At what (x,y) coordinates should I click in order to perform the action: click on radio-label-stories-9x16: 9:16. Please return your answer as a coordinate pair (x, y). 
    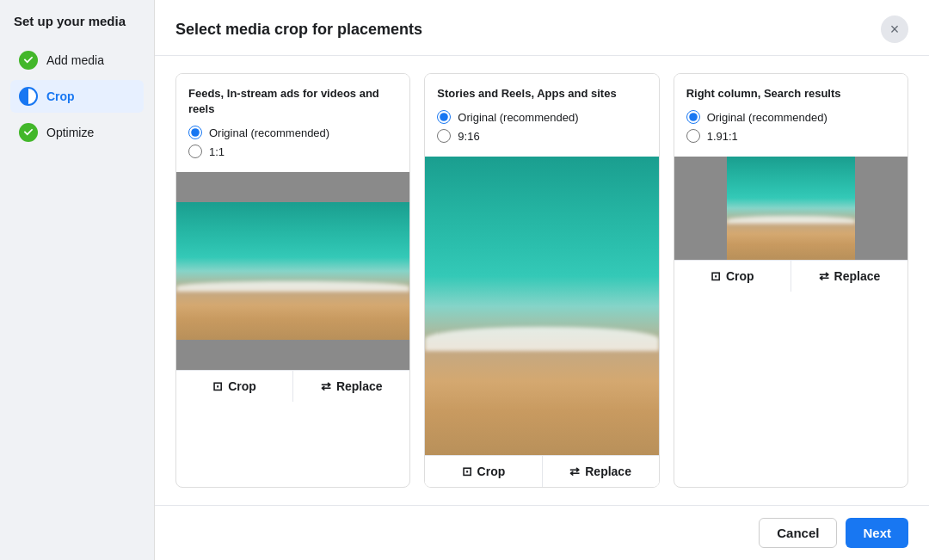
    Looking at the image, I should click on (468, 136).